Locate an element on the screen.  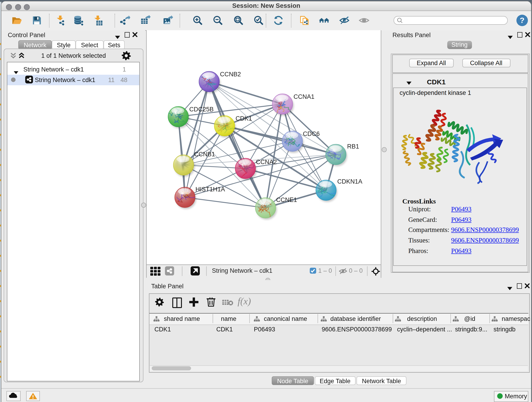
svg-text: CDC6 is located at coordinates (311, 134).